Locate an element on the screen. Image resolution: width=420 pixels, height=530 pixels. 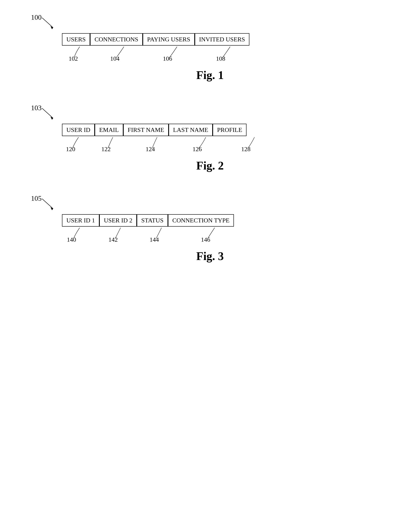
figure-3-section: 105 USER ID 1 USER ID 2 STATUS CONNECTIO… is located at coordinates (210, 229).